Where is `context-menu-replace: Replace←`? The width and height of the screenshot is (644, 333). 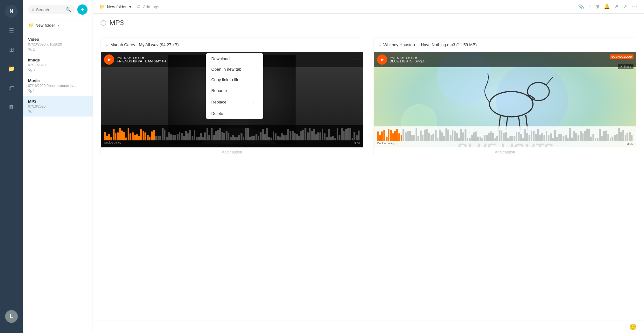 context-menu-replace: Replace← is located at coordinates (234, 102).